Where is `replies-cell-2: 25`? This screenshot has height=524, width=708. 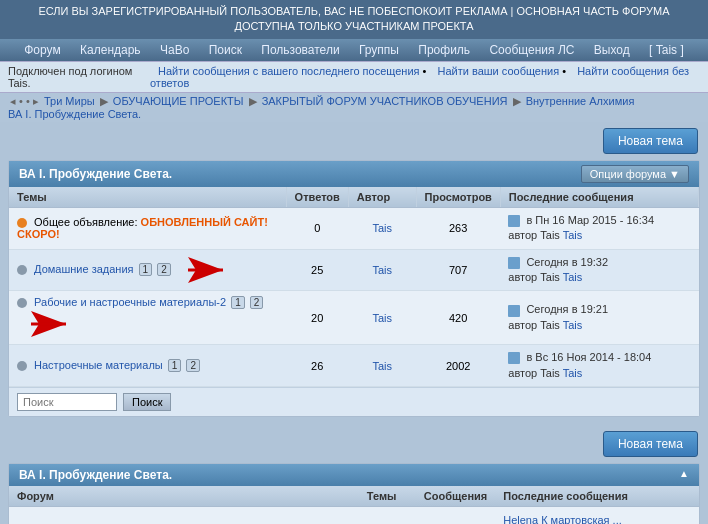 replies-cell-2: 25 is located at coordinates (317, 270).